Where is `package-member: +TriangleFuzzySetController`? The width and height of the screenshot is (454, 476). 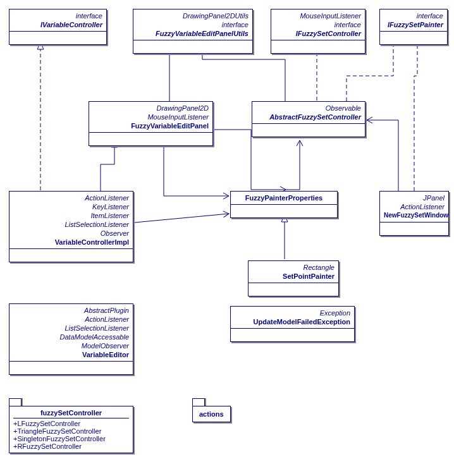 package-member: +TriangleFuzzySetController is located at coordinates (71, 431).